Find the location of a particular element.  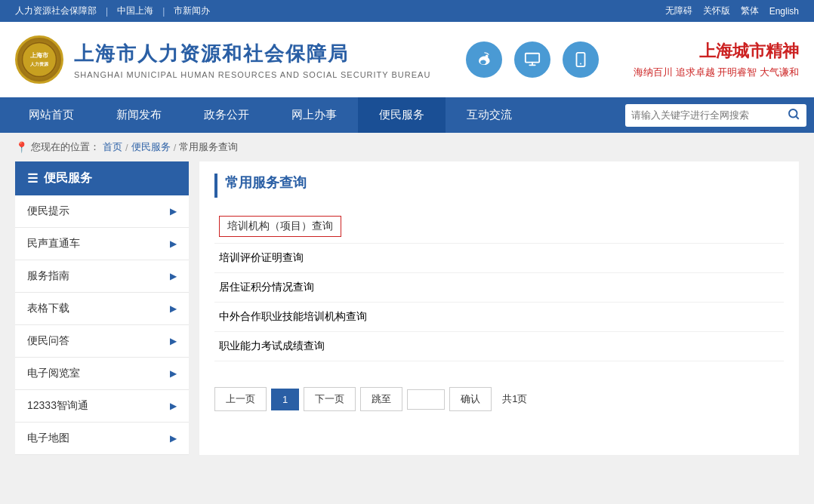

logo-text: 上海市人力资源和社会保障局 SHANGHAI MUNICIPAL HUMAN R… is located at coordinates (252, 60).